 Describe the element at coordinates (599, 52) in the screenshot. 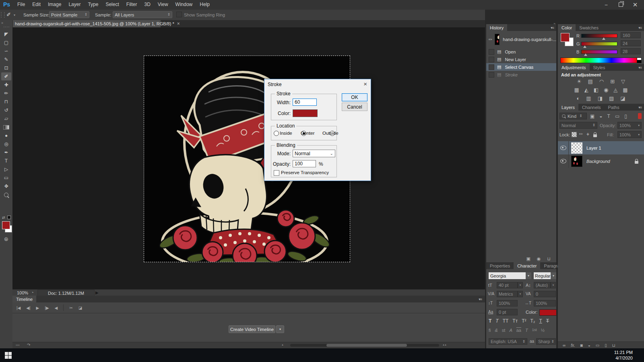

I see `blue-slider` at that location.